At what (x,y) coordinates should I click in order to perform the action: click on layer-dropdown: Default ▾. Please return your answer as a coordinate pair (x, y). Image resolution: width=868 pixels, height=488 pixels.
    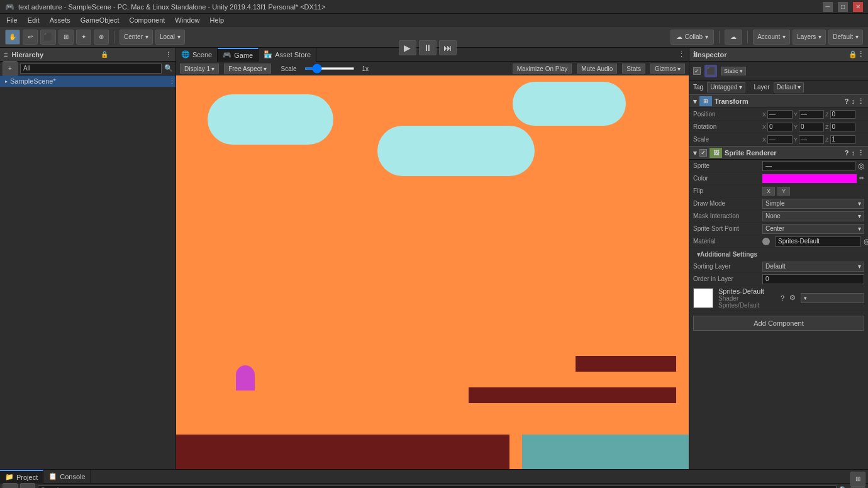
    Looking at the image, I should click on (789, 87).